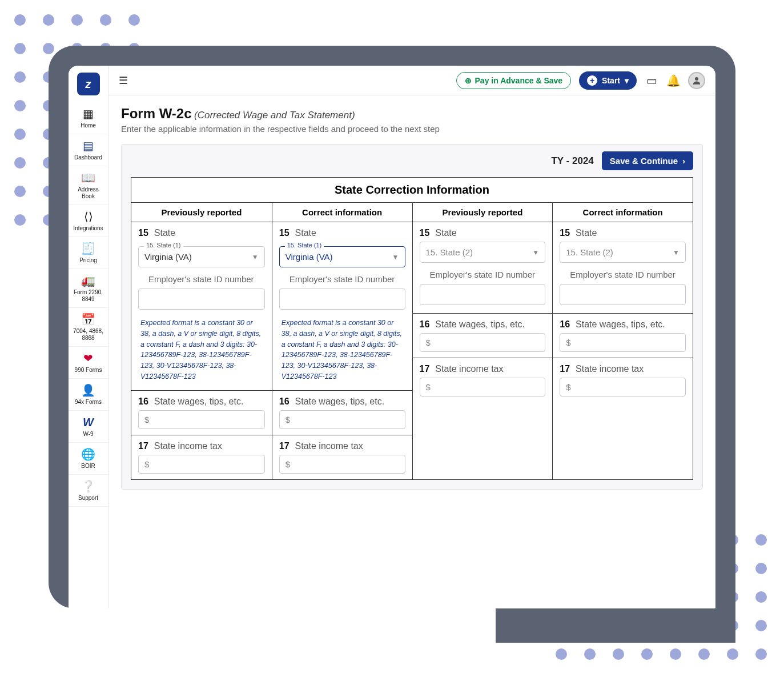 The width and height of the screenshot is (784, 677). I want to click on sidebar-item-label: Integrations, so click(88, 229).